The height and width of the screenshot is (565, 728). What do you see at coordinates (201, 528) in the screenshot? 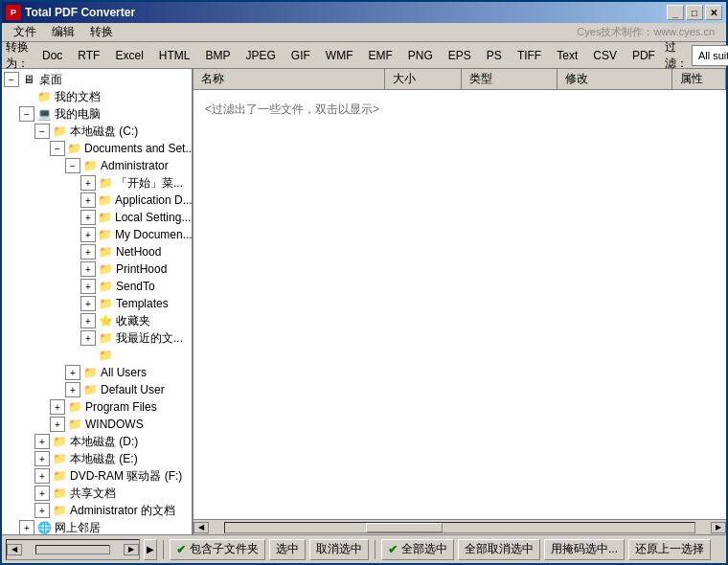
I see `scroll-left-arrow: ◀` at bounding box center [201, 528].